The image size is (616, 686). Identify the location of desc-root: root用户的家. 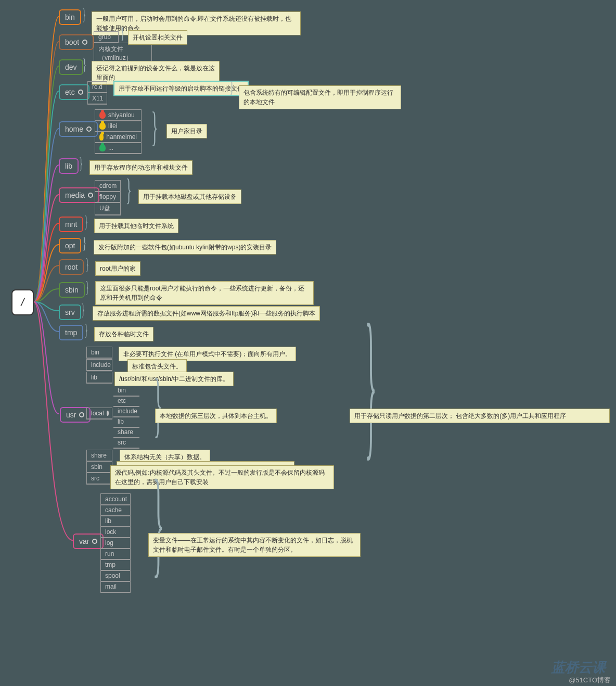
(118, 269).